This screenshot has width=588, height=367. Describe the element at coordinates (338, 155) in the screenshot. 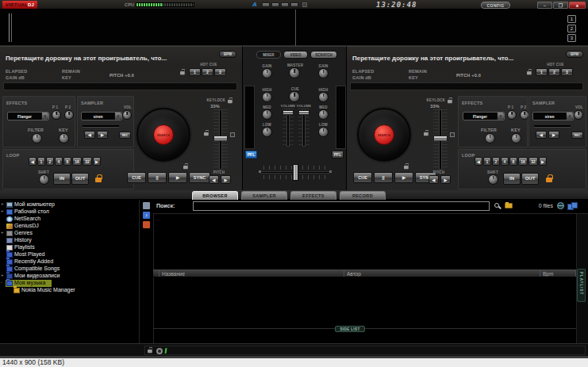

I see `pfl-right-button: PFL` at that location.